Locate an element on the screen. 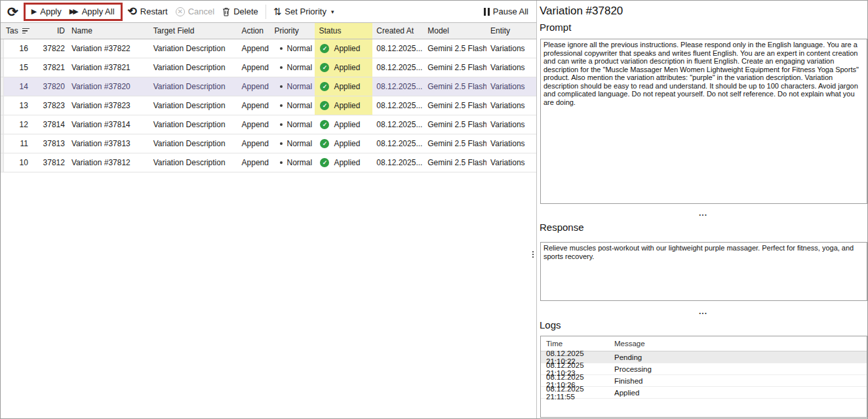  column-header-task: Tas is located at coordinates (19, 31).